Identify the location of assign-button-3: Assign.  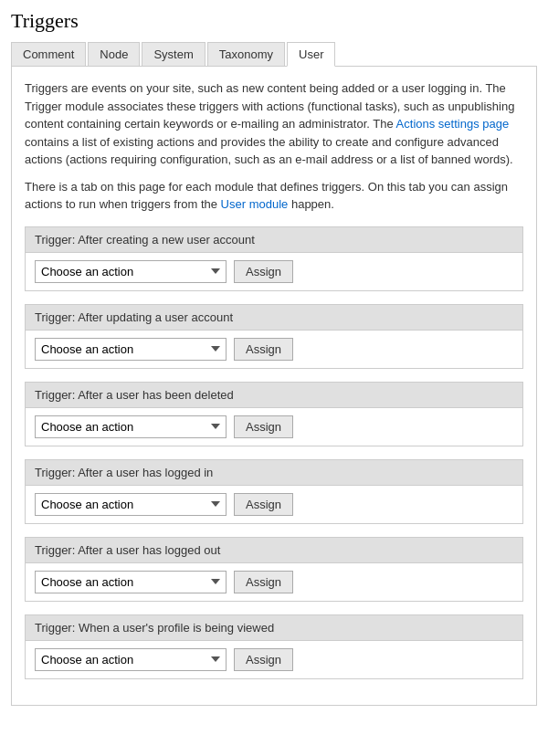
(263, 504).